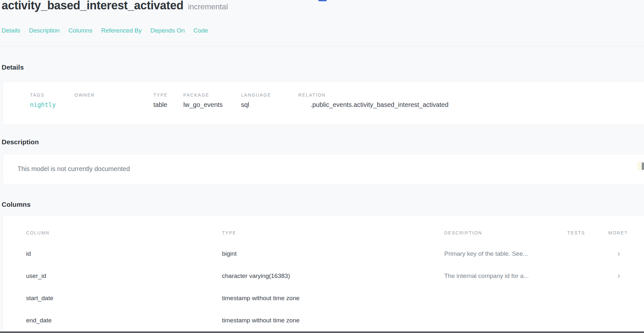 The image size is (644, 333). What do you see at coordinates (13, 67) in the screenshot?
I see `section-heading-details: Details` at bounding box center [13, 67].